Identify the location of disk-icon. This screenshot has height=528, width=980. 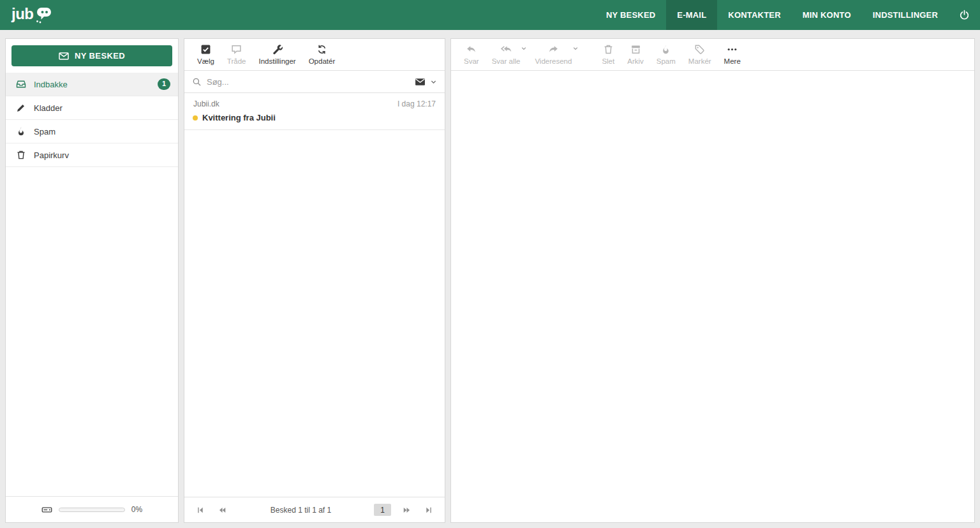
(47, 510).